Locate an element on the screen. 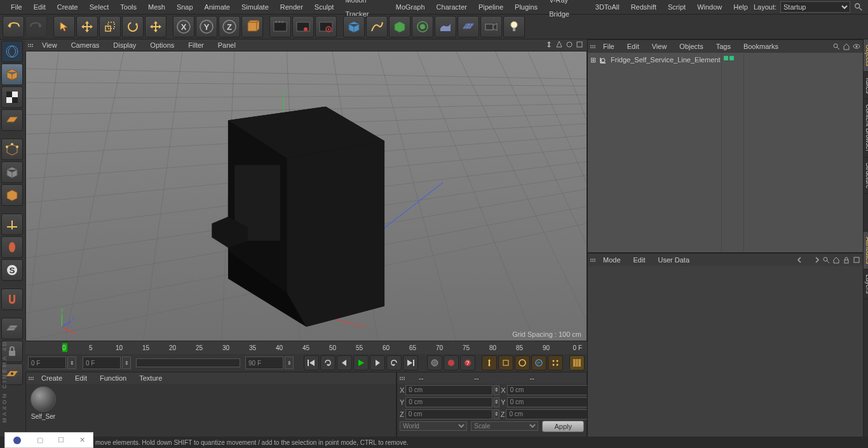 This screenshot has height=448, width=868. menu-tools: Tools is located at coordinates (128, 7).